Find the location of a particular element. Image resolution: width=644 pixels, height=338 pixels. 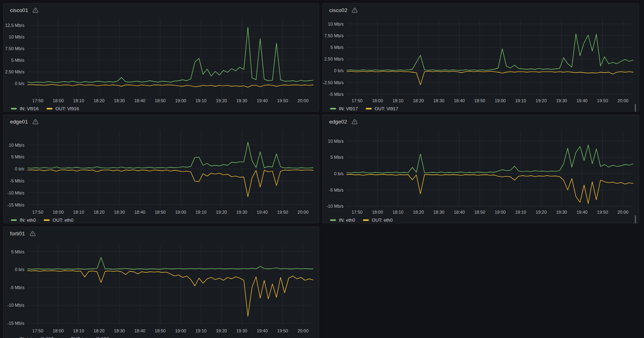

x-tick-label: 19:40 is located at coordinates (262, 212).